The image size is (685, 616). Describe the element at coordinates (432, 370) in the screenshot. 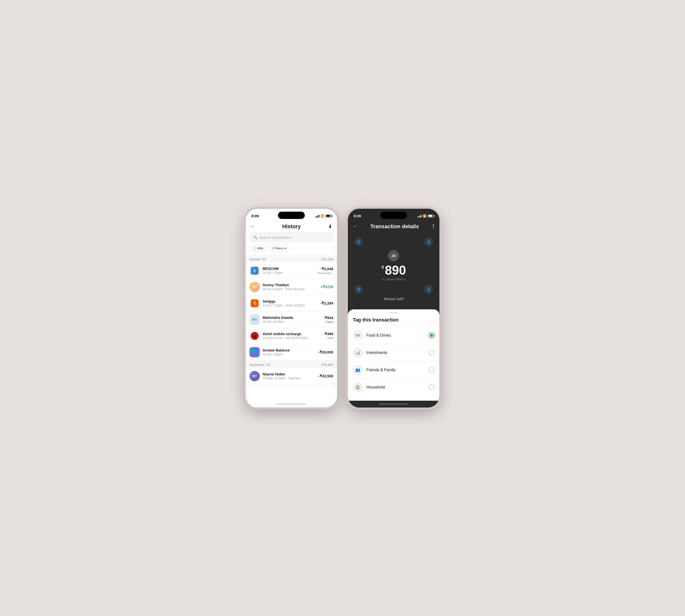

I see `friends-radio` at that location.